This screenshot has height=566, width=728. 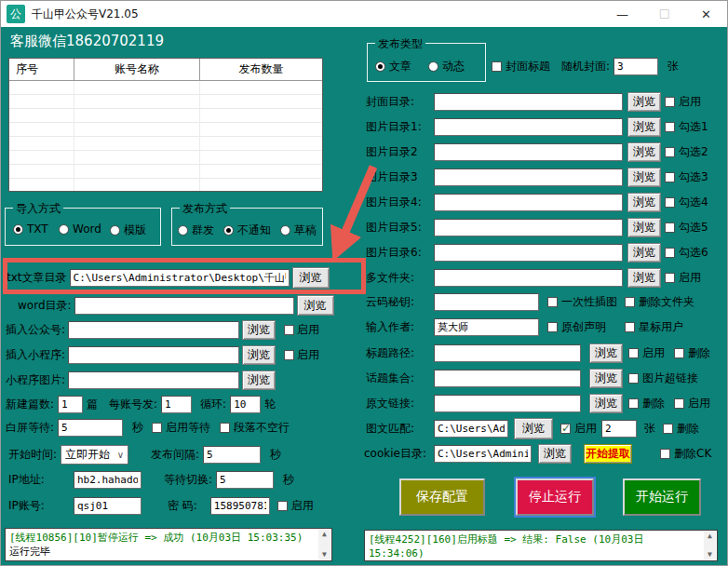 I want to click on img-dir1-checkbox, so click(x=670, y=127).